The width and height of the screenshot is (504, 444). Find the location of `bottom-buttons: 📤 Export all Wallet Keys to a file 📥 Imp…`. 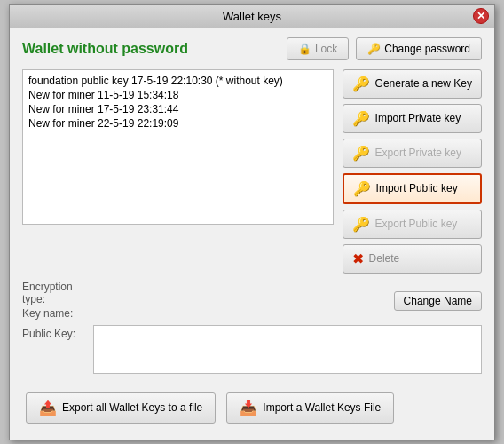

bottom-buttons: 📤 Export all Wallet Keys to a file 📥 Imp… is located at coordinates (252, 408).